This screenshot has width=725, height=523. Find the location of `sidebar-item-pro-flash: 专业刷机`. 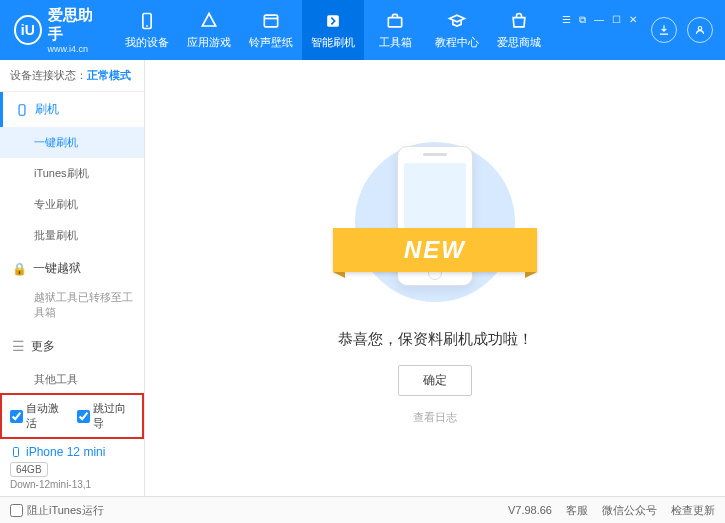

sidebar-item-pro-flash: 专业刷机 is located at coordinates (72, 204).